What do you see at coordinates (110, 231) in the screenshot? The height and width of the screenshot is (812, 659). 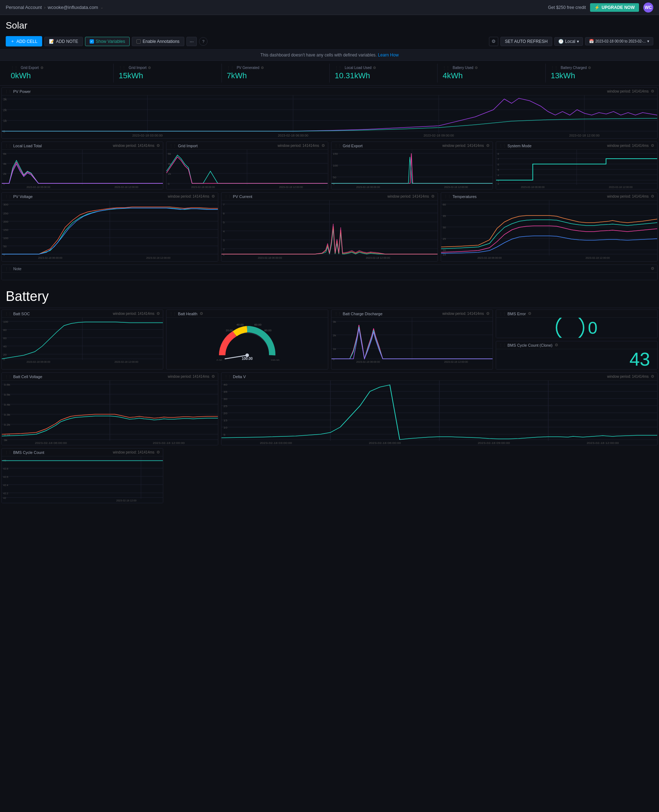 I see `pv-voltage-chart: 300 250 200 150 100 50 0 2023-02-18 06:0…` at bounding box center [110, 231].